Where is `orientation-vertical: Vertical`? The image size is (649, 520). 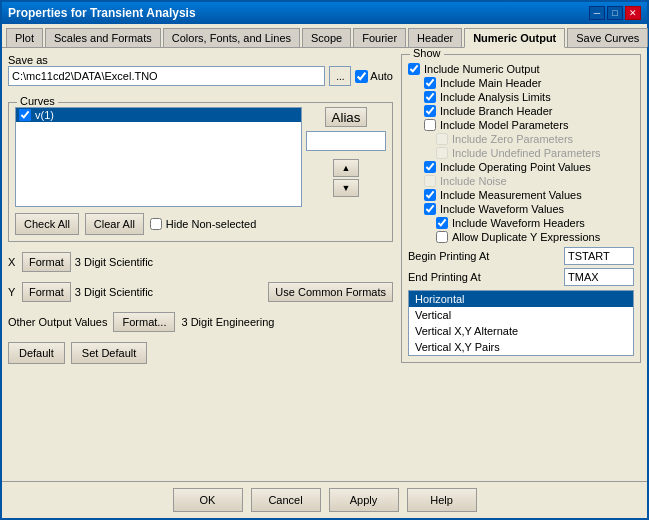
orientation-vertical: Vertical is located at coordinates (521, 315).